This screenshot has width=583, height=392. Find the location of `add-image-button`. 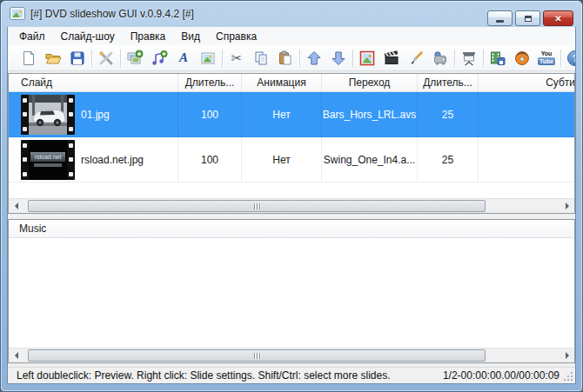

add-image-button is located at coordinates (208, 58).